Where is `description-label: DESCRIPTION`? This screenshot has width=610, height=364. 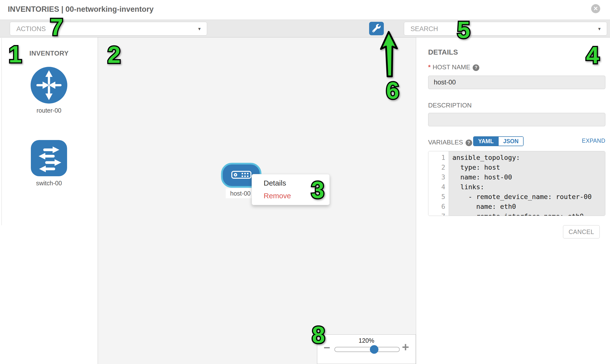
description-label: DESCRIPTION is located at coordinates (450, 105).